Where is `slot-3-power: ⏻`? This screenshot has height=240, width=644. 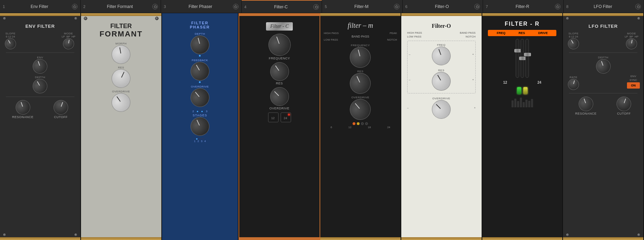 slot-3-power: ⏻ is located at coordinates (236, 7).